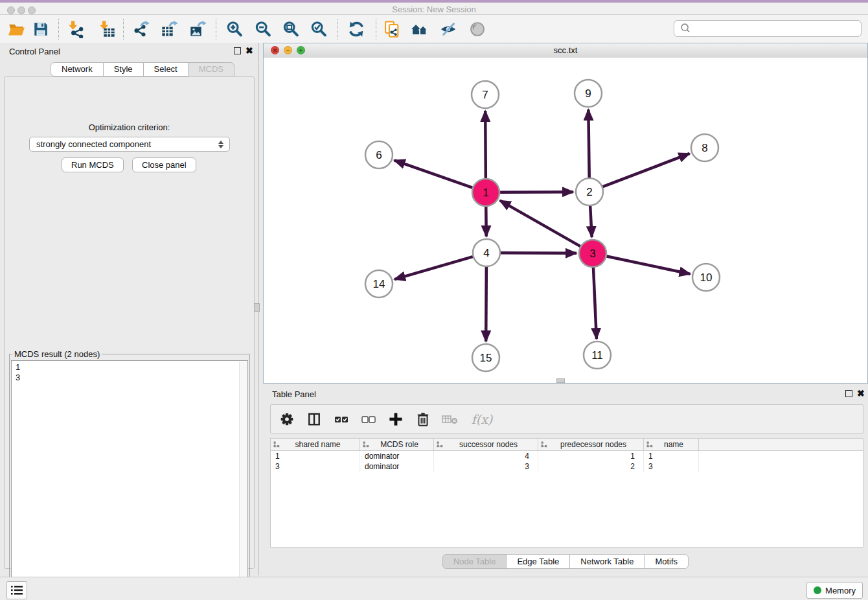  I want to click on mcds-result-textarea: 13, so click(130, 474).